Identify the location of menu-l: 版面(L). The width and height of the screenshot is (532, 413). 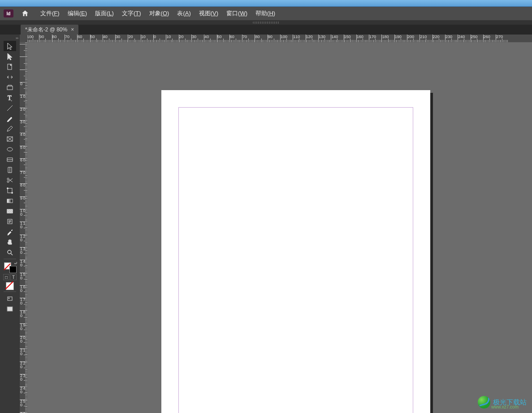
(104, 13).